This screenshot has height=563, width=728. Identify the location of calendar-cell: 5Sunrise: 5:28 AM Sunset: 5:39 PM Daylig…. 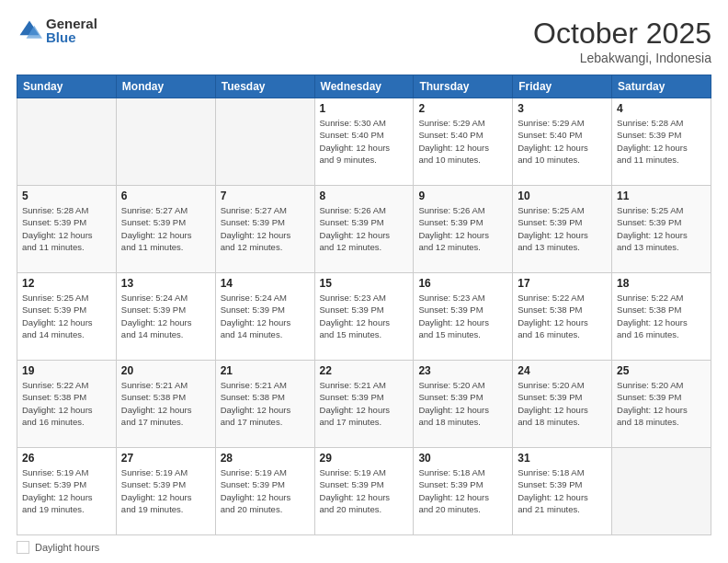
(67, 230).